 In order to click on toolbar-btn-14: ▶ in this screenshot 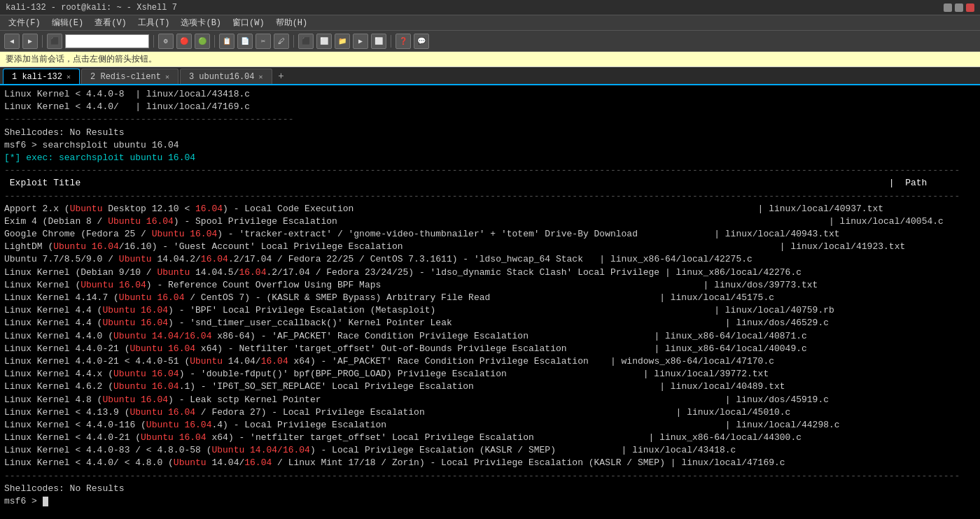, I will do `click(360, 41)`.